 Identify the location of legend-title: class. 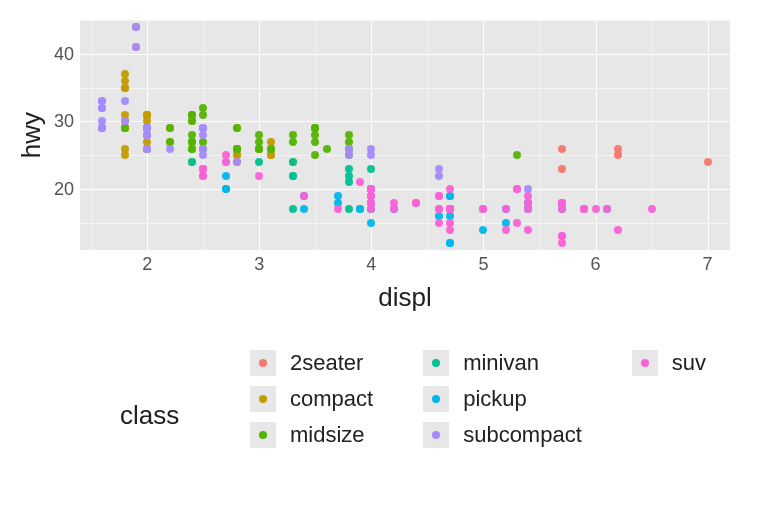
(150, 416).